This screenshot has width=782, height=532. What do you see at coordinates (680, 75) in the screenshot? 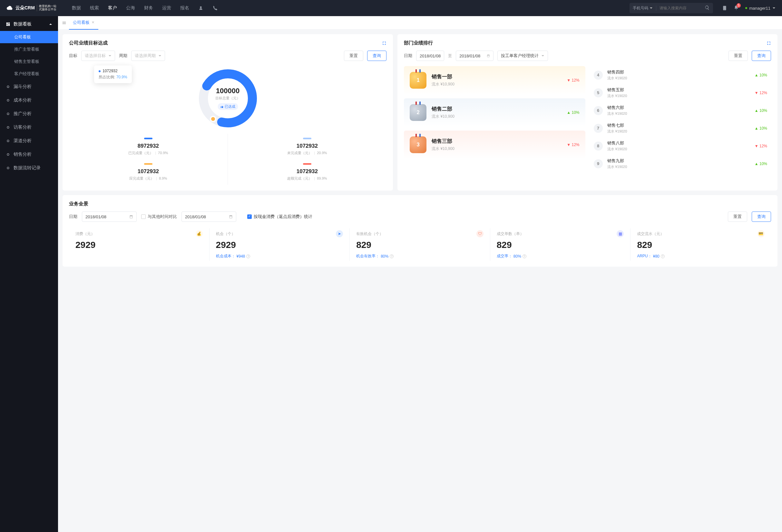
I see `rank-item-4: 4销售四部流水 ¥19020▲ 10%` at bounding box center [680, 75].